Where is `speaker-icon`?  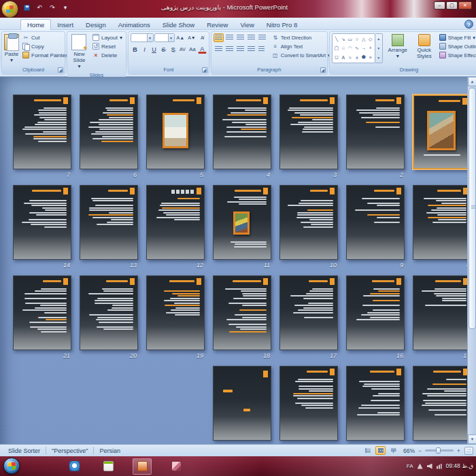 speaker-icon is located at coordinates (430, 466).